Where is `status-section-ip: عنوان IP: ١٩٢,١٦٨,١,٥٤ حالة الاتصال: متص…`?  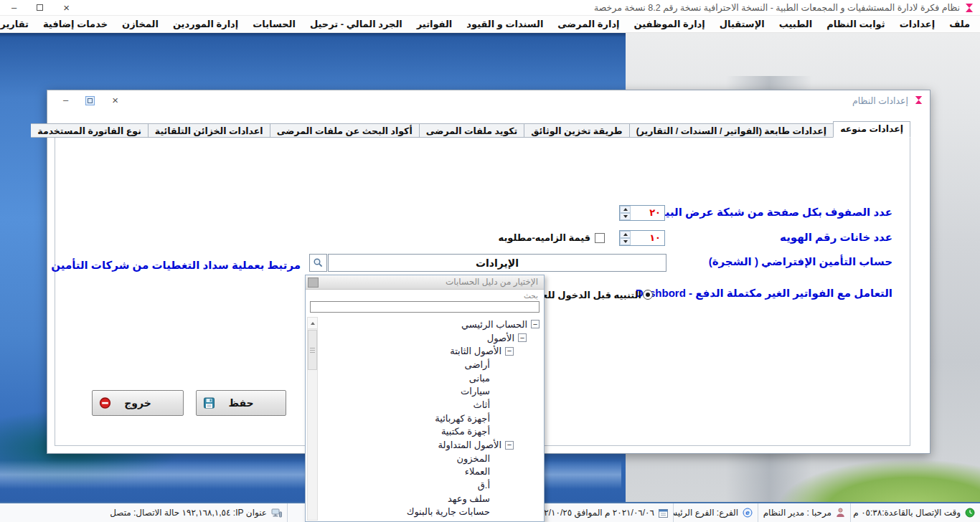
status-section-ip: عنوان IP: ١٩٢,١٦٨,١,٥٤ حالة الاتصال: متص… is located at coordinates (143, 513).